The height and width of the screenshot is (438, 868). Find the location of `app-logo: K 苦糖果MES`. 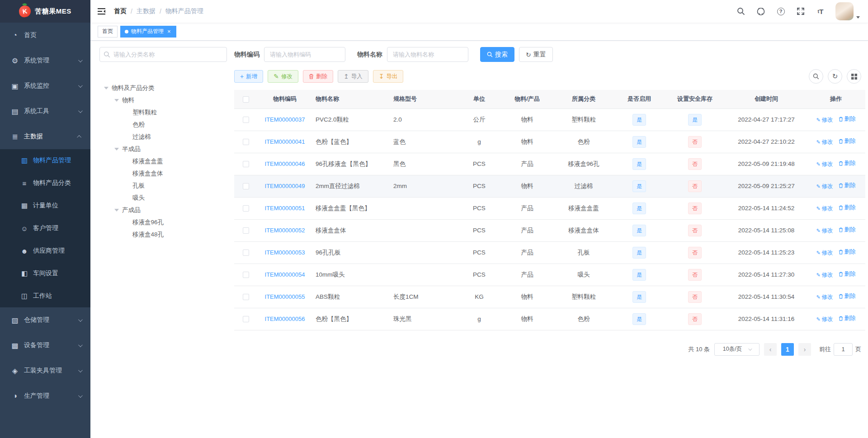

app-logo: K 苦糖果MES is located at coordinates (45, 11).